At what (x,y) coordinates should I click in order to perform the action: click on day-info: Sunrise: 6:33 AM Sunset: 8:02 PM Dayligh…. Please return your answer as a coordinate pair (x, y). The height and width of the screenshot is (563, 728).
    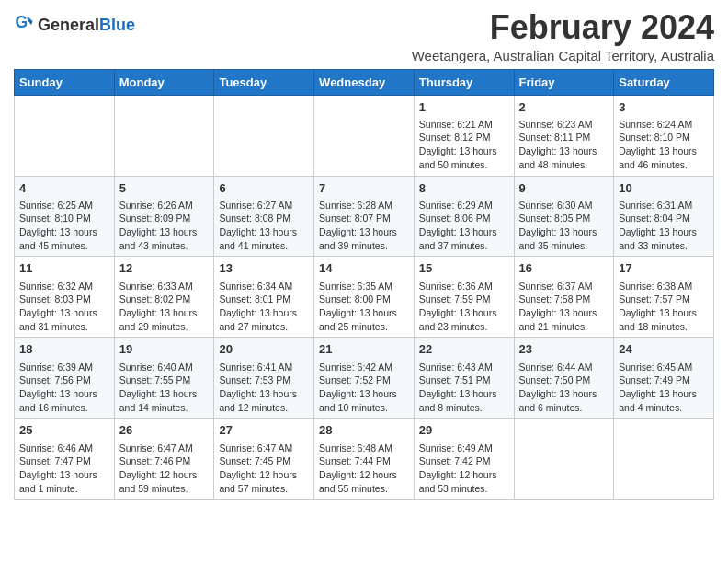
    Looking at the image, I should click on (165, 307).